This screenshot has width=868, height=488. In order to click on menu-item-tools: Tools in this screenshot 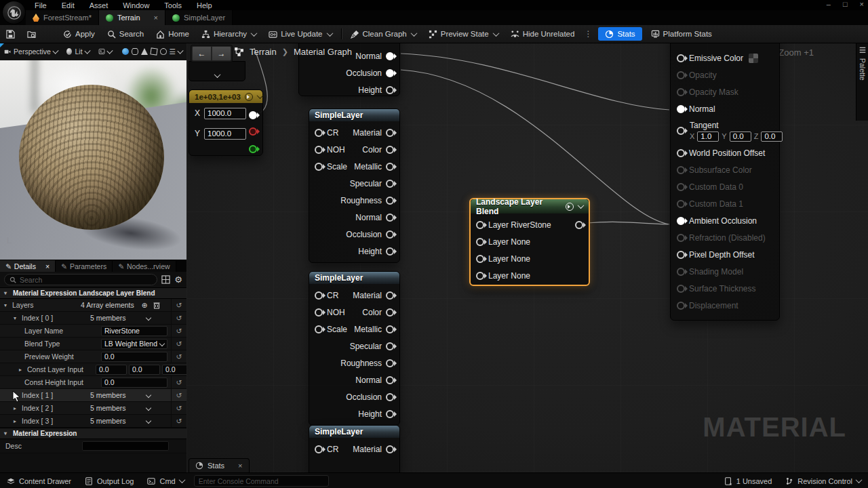, I will do `click(173, 5)`.